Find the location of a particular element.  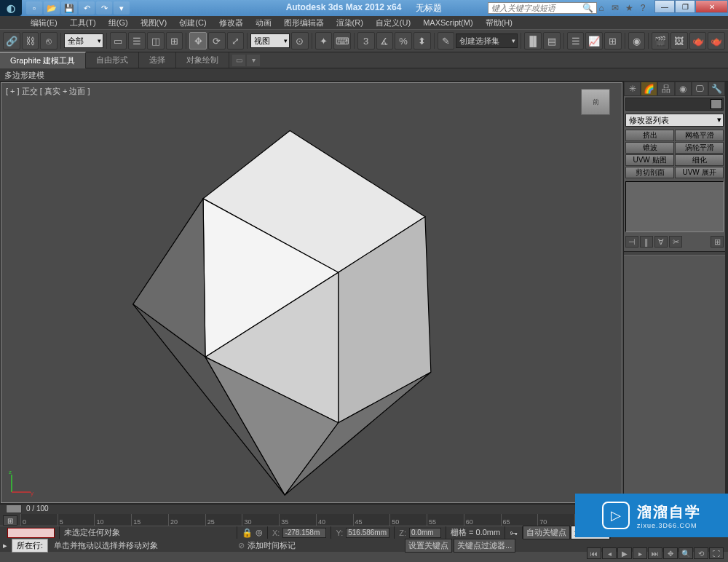

lock-selection-icon: 🔒 is located at coordinates (248, 533).